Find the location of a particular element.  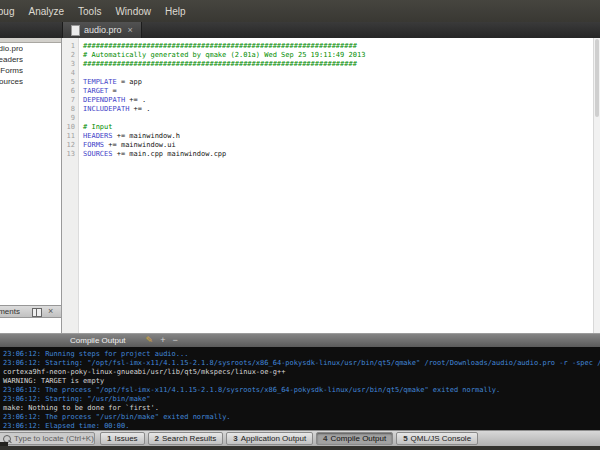

locator-input: Type to locate (Ctrl+K) is located at coordinates (48, 438).